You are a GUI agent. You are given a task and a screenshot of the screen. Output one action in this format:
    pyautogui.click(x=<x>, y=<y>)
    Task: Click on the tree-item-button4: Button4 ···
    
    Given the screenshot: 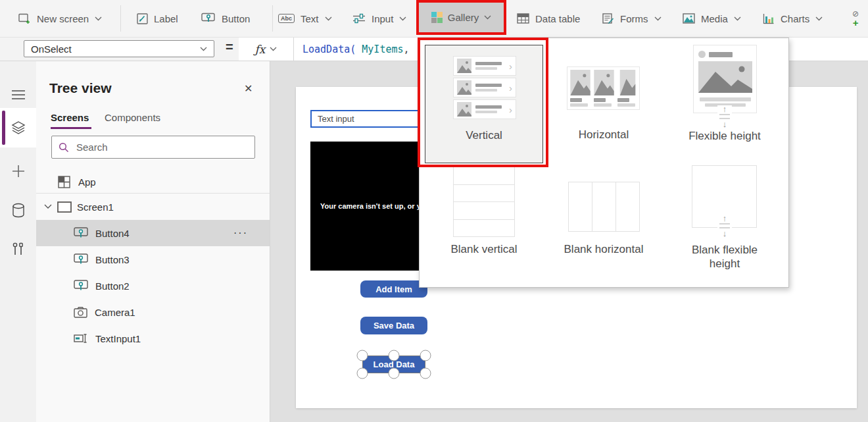 What is the action you would take?
    pyautogui.click(x=153, y=233)
    